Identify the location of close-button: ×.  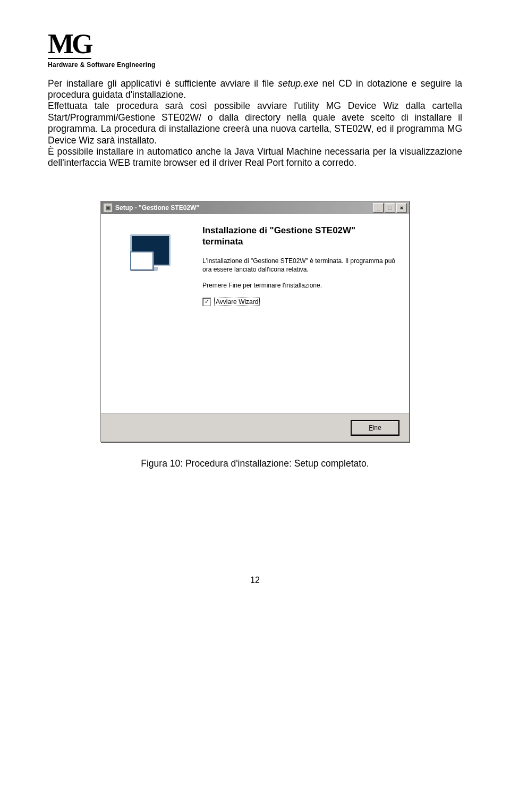
(402, 208).